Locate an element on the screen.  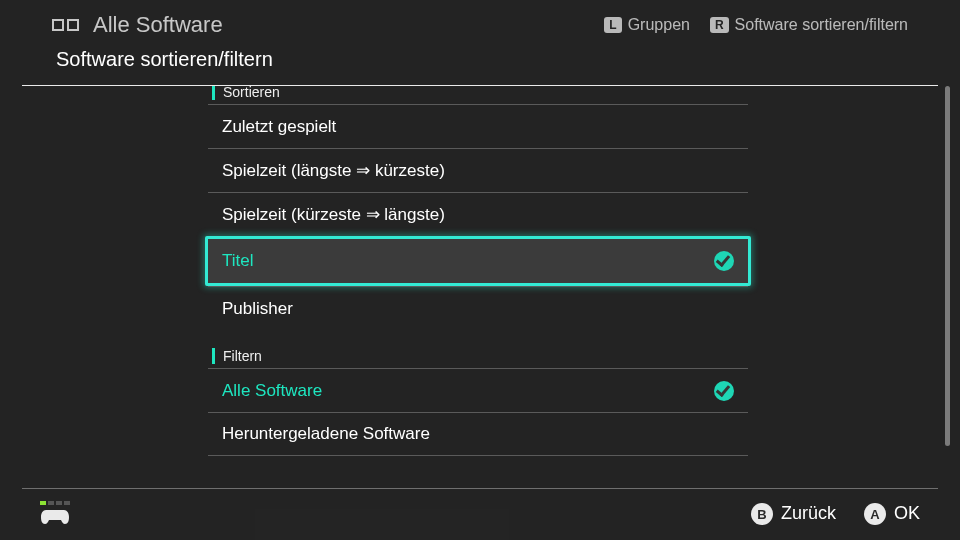
section-filter: Filtern is located at coordinates (480, 356).